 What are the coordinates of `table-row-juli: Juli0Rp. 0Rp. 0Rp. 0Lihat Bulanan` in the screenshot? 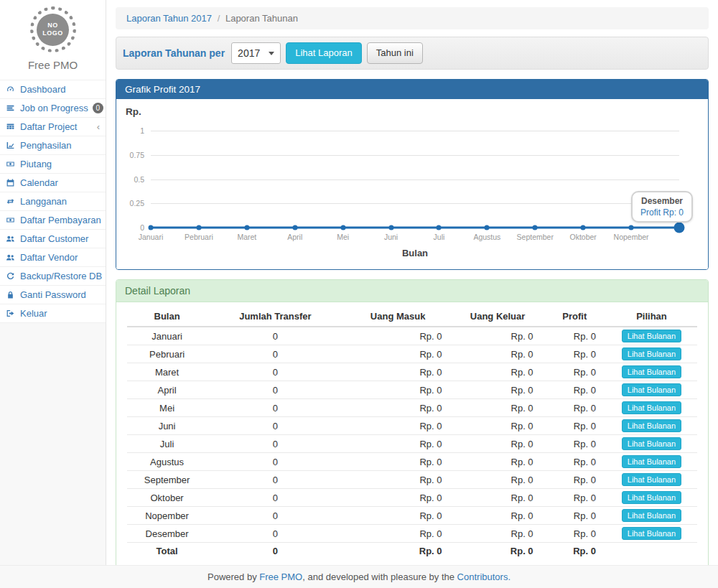 It's located at (412, 444).